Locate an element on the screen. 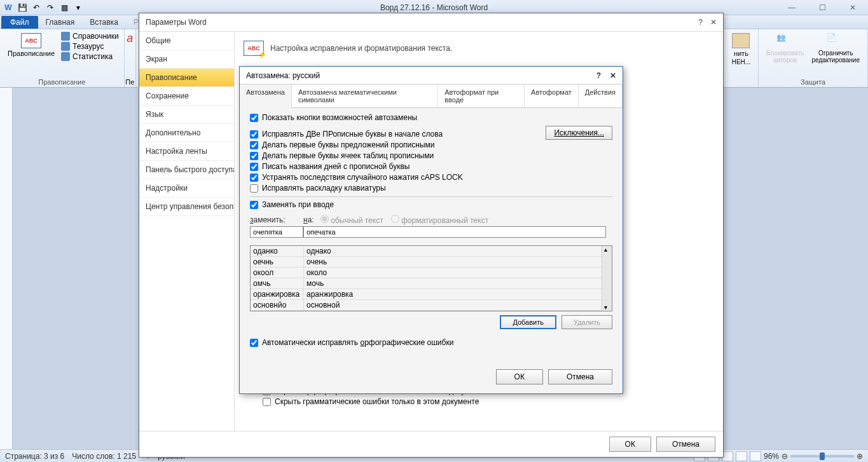 The image size is (868, 462). block-authors-button: 👥 Блокировать авторов is located at coordinates (785, 48).